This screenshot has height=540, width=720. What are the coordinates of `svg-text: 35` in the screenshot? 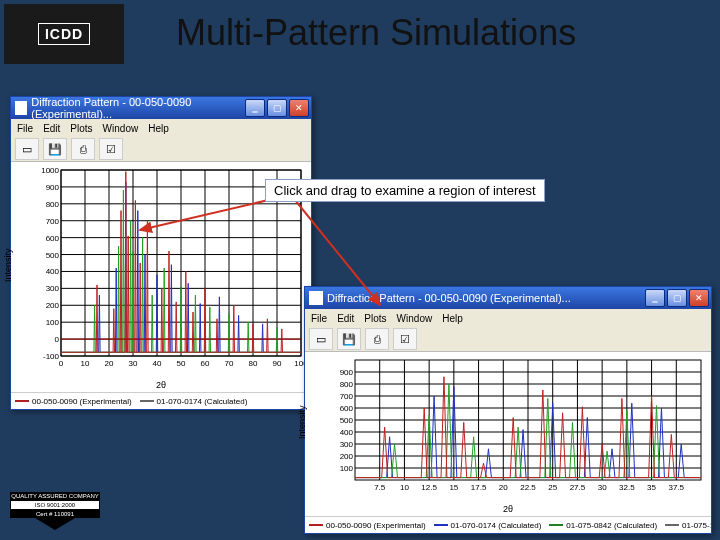 It's located at (652, 488).